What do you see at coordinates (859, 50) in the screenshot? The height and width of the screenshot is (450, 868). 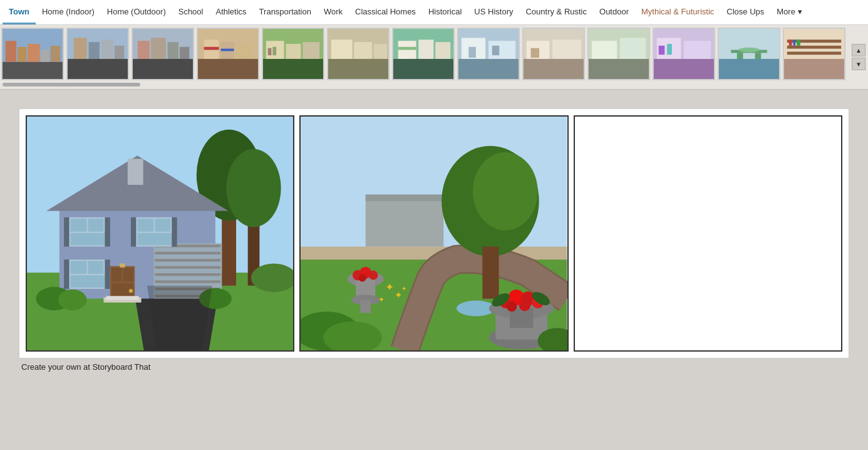 I see `scroll-up-button: ▲` at bounding box center [859, 50].